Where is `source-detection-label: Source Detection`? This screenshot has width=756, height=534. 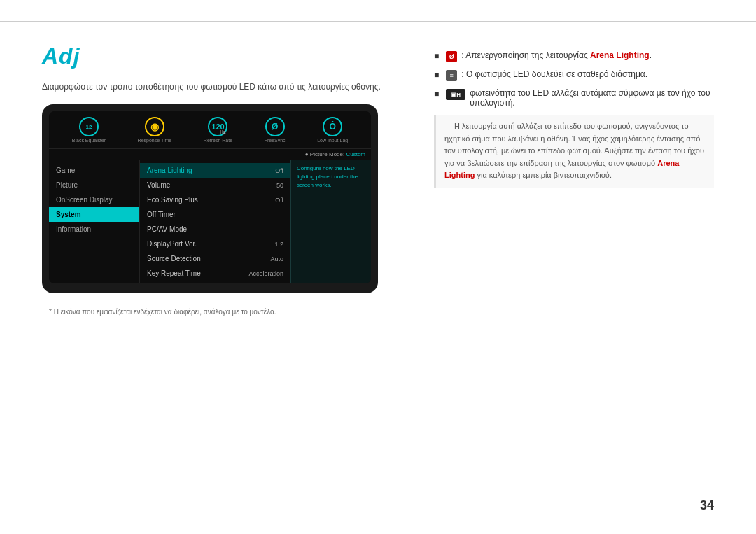
source-detection-label: Source Detection is located at coordinates (174, 259).